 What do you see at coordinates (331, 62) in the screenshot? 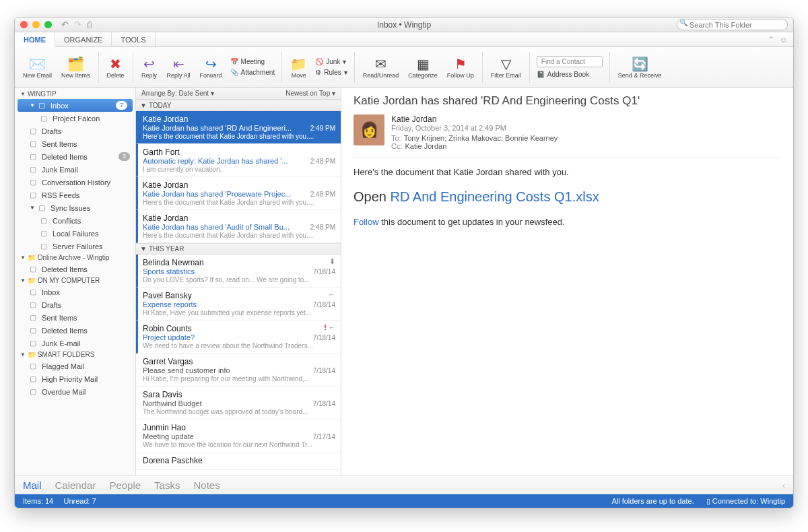
I see `junk-button: 🚫Junk ▾` at bounding box center [331, 62].